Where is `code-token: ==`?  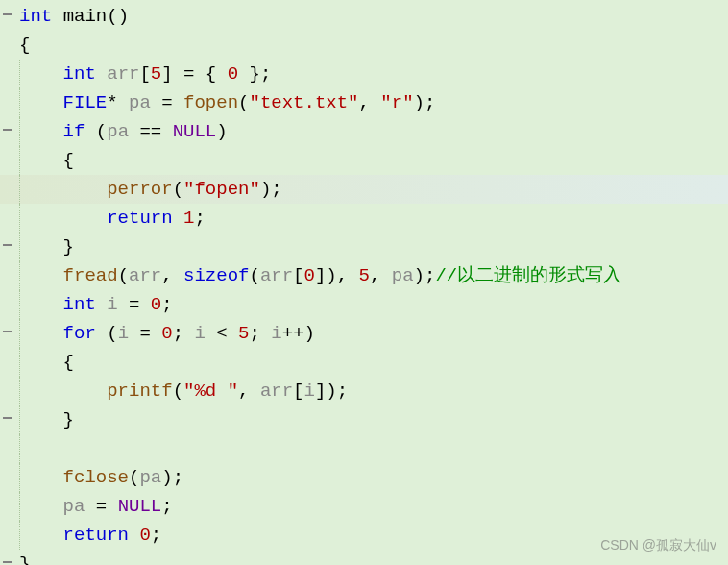
code-token: == is located at coordinates (151, 132).